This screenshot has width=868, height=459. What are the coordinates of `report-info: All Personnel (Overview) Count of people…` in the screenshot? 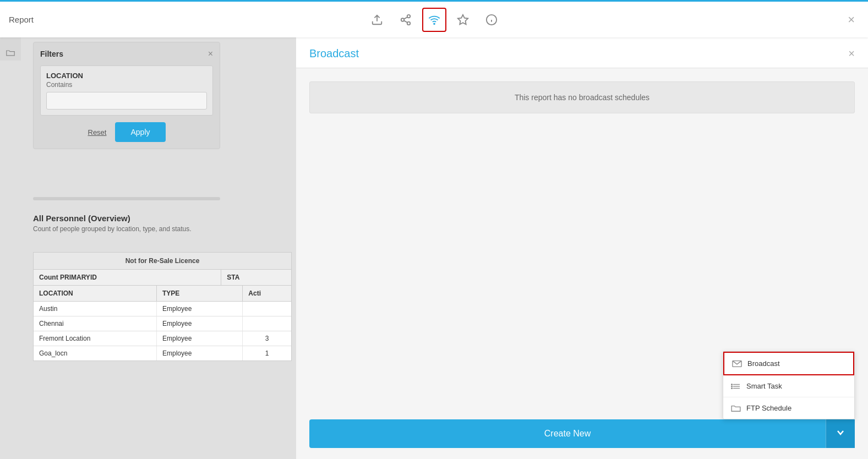 It's located at (127, 223).